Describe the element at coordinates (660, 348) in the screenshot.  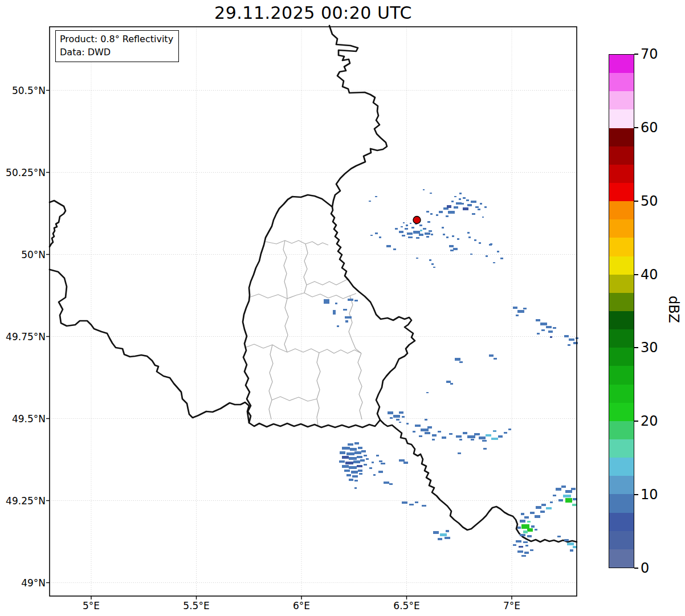
I see `colorbar-tick-label: 30` at that location.